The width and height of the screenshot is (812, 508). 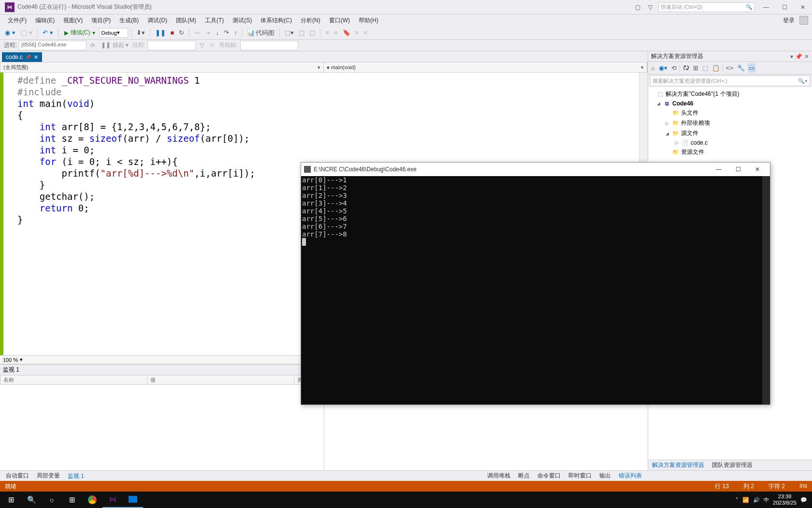 What do you see at coordinates (580, 476) in the screenshot?
I see `tab-immediate: 即时窗口` at bounding box center [580, 476].